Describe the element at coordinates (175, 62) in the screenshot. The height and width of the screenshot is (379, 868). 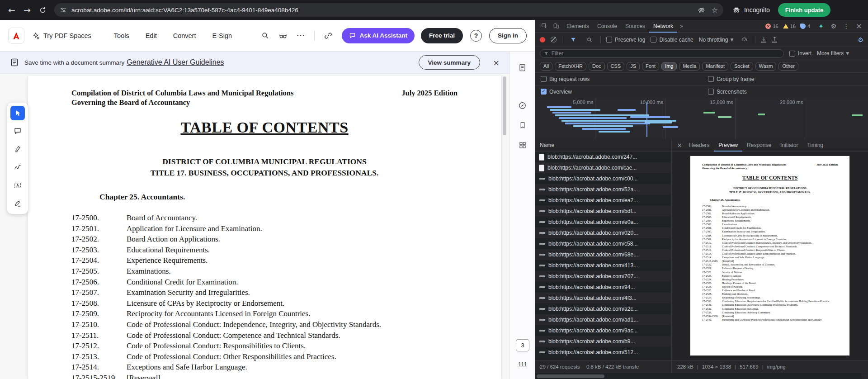
I see `genai-guidelines-link: Generative AI User Guidelines` at that location.